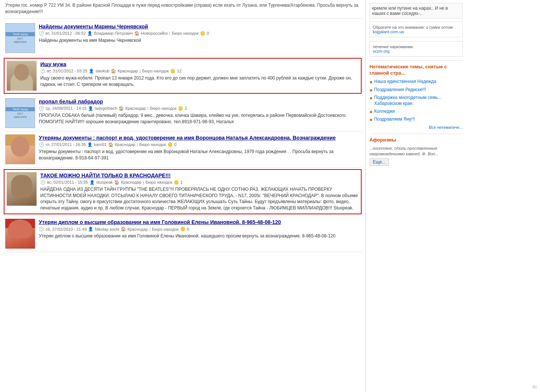 The image size is (540, 392). I want to click on post-meta-diplom: 🕐 сб, 27/02/2010 - 21:49 👤 Nikolay-sochi…, so click(199, 229).